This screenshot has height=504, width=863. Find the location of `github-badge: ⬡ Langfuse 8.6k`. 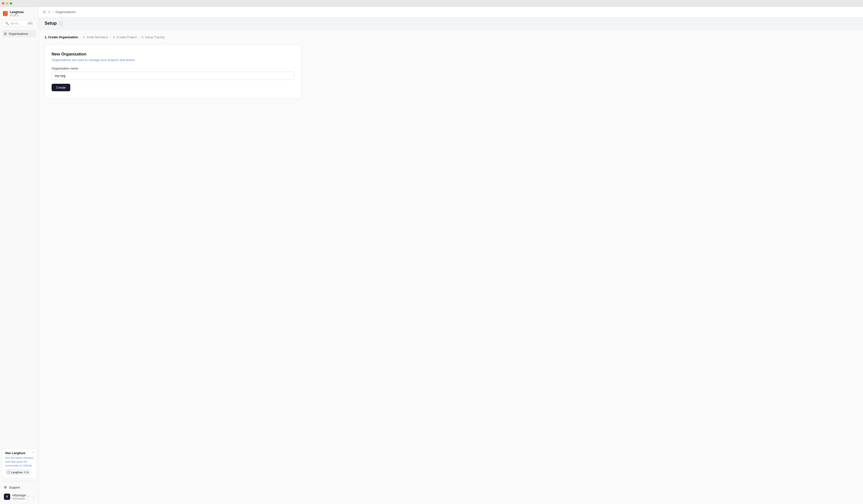

github-badge: ⬡ Langfuse 8.6k is located at coordinates (18, 472).